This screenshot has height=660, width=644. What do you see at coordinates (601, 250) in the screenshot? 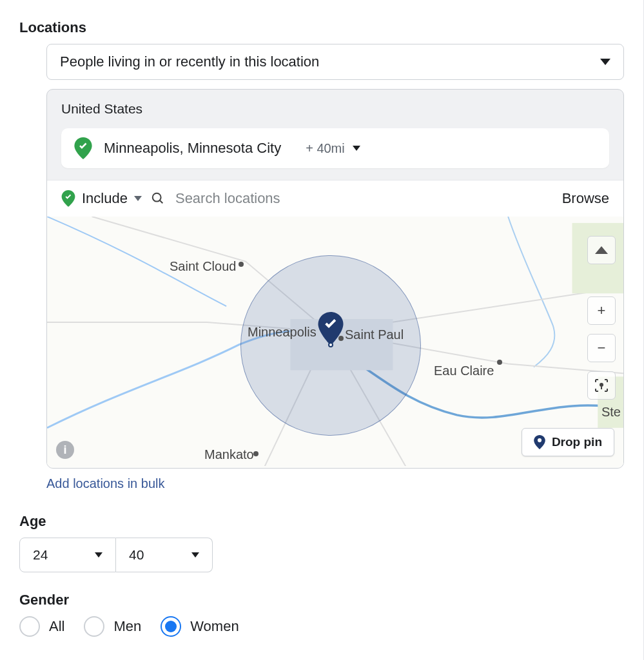
I see `map-collapse-button` at bounding box center [601, 250].